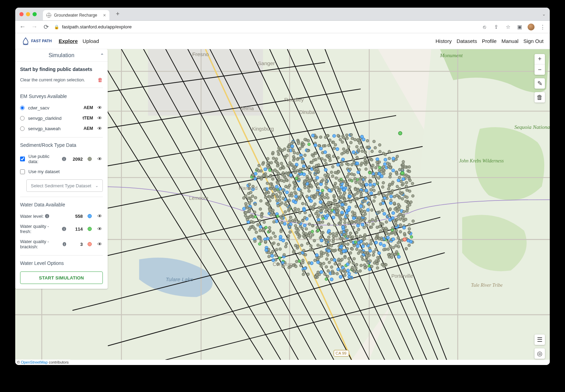 This screenshot has height=392, width=565. Describe the element at coordinates (76, 229) in the screenshot. I see `water-fresh-count: 114` at that location.